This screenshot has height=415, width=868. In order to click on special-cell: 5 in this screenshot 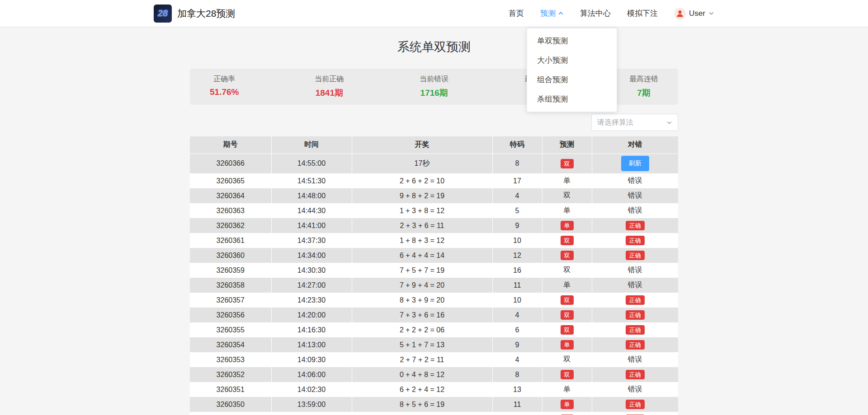, I will do `click(517, 210)`.